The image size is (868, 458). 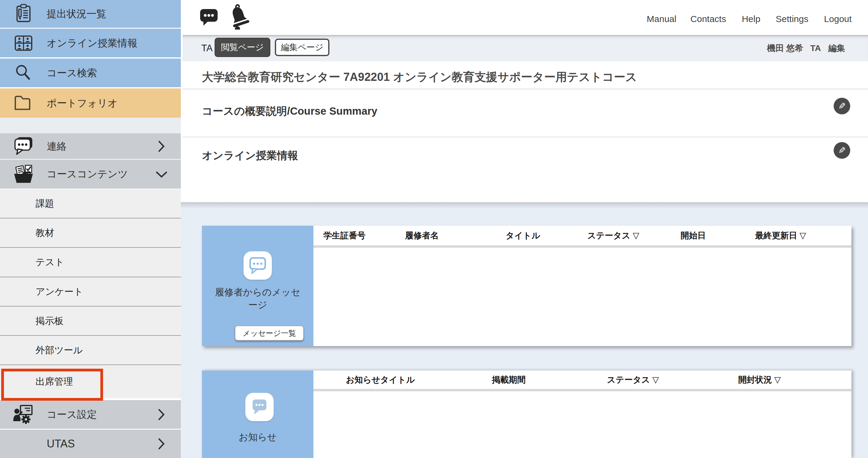 What do you see at coordinates (57, 146) in the screenshot?
I see `sidebar-item-label: 連絡` at bounding box center [57, 146].